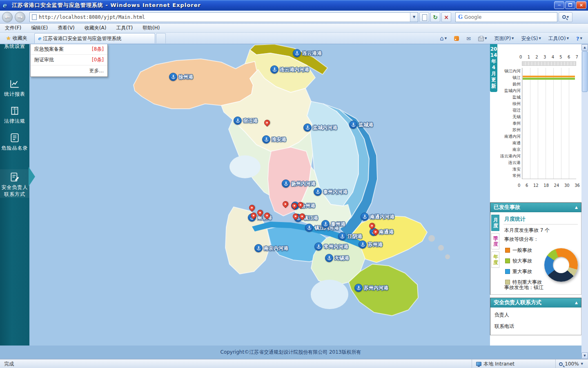 This screenshot has width=588, height=368. Describe the element at coordinates (333, 224) in the screenshot. I see `port-marker: 泰州港` at that location.